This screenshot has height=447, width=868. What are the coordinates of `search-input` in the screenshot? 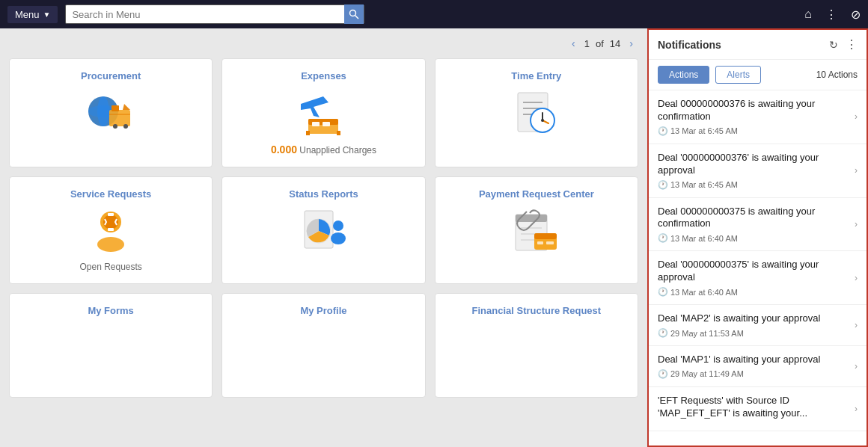 It's located at (205, 15).